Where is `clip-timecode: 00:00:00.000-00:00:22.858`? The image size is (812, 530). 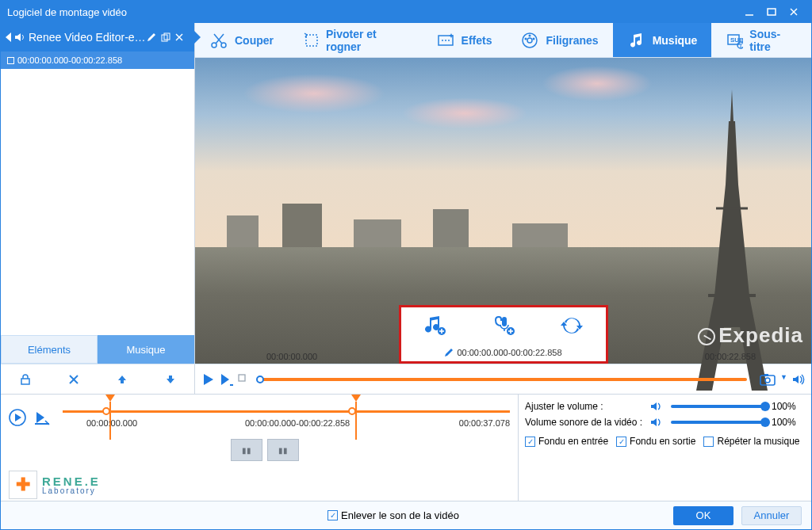
clip-timecode: 00:00:00.000-00:00:22.858 is located at coordinates (70, 60).